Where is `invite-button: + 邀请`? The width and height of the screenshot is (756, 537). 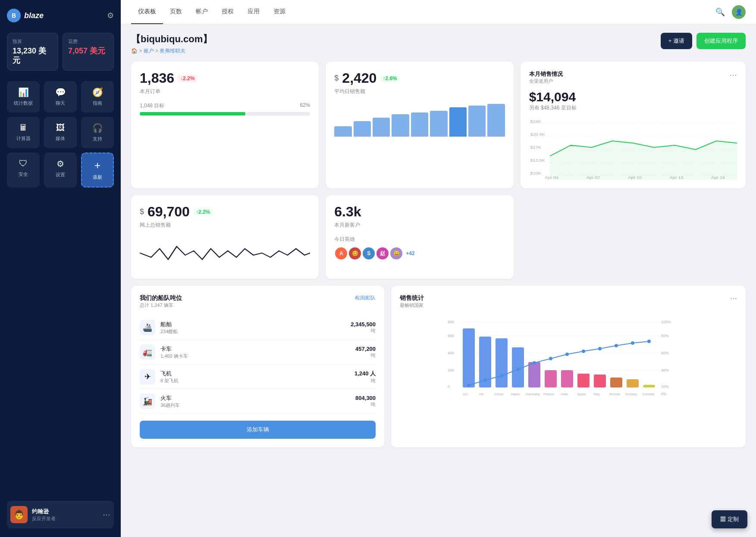 invite-button: + 邀请 is located at coordinates (676, 41).